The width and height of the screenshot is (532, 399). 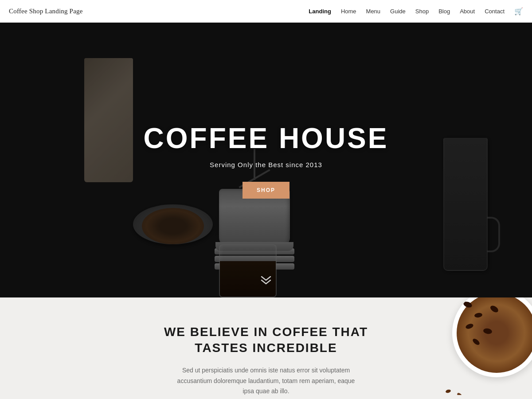 I want to click on hero-title: COFFEE HOUSE, so click(x=266, y=138).